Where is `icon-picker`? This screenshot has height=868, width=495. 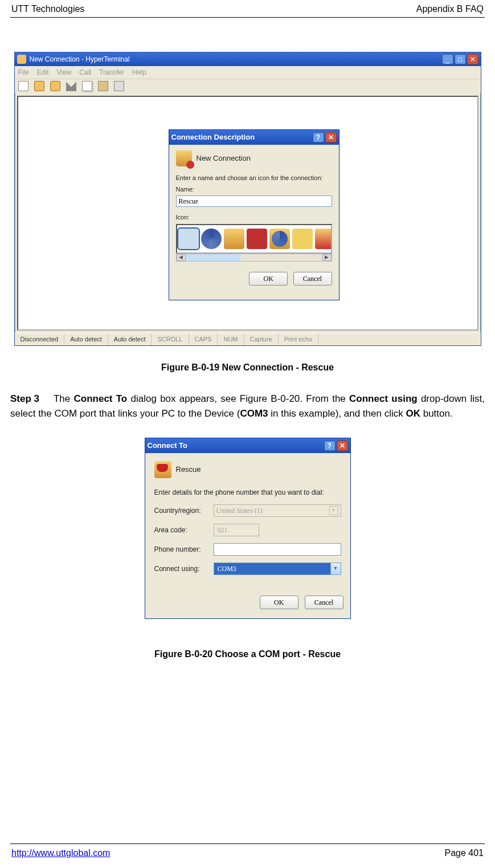
icon-picker is located at coordinates (254, 239).